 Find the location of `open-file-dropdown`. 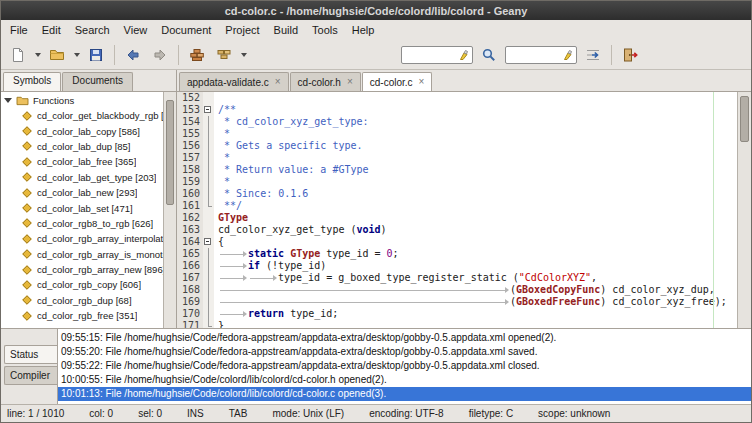

open-file-dropdown is located at coordinates (76, 55).